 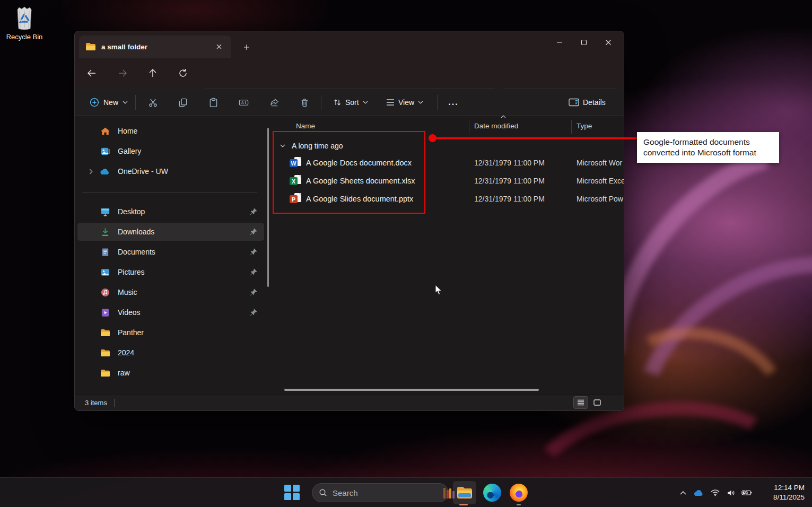 What do you see at coordinates (584, 126) in the screenshot?
I see `column-header-type: Type` at bounding box center [584, 126].